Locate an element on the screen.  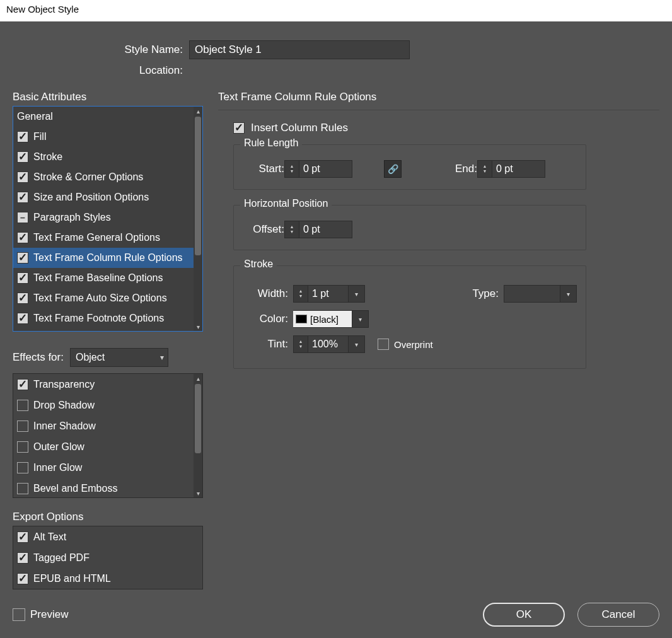
type-label: Type: is located at coordinates (485, 294).